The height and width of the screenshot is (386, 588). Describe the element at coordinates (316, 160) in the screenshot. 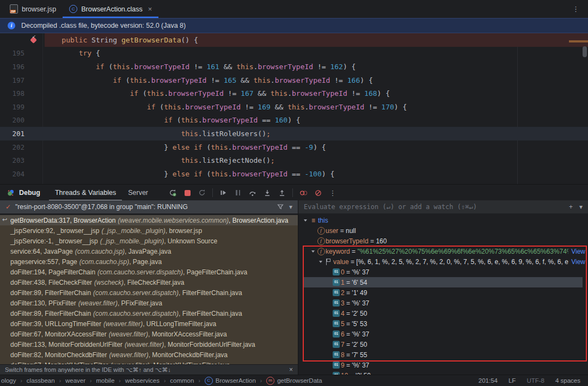

I see `code-text: this.listRejectNode();` at that location.